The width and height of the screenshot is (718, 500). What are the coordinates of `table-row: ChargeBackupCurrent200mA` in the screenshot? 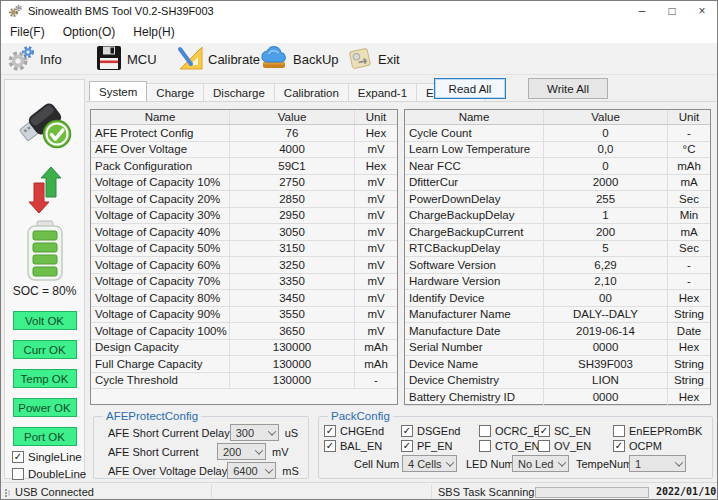 It's located at (558, 232).